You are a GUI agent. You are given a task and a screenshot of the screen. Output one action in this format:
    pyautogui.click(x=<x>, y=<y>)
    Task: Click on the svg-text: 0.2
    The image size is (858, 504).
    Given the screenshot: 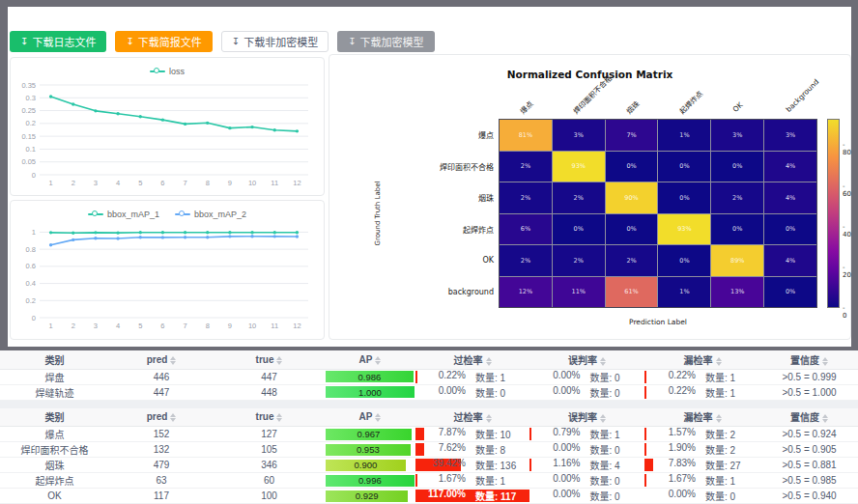 What is the action you would take?
    pyautogui.click(x=31, y=124)
    